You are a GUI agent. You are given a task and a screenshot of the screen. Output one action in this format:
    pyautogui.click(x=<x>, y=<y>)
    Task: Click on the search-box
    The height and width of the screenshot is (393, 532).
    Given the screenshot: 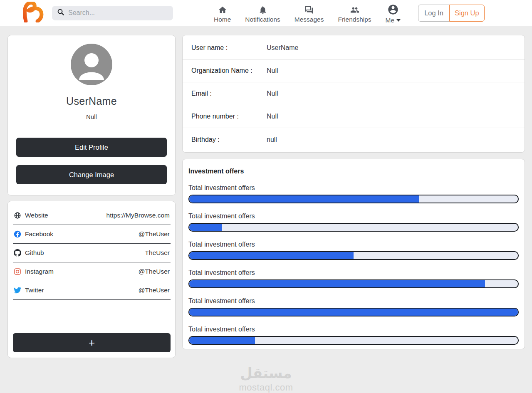 What is the action you would take?
    pyautogui.click(x=112, y=13)
    